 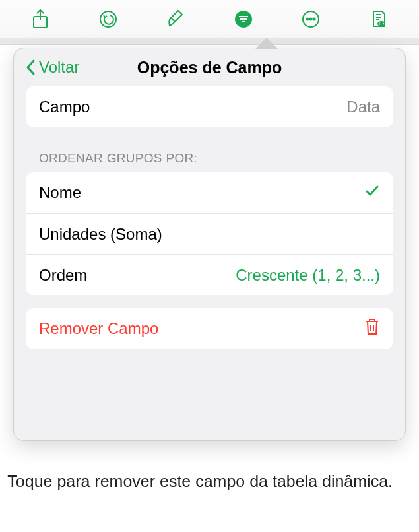 What do you see at coordinates (31, 67) in the screenshot?
I see `chevron-left-icon` at bounding box center [31, 67].